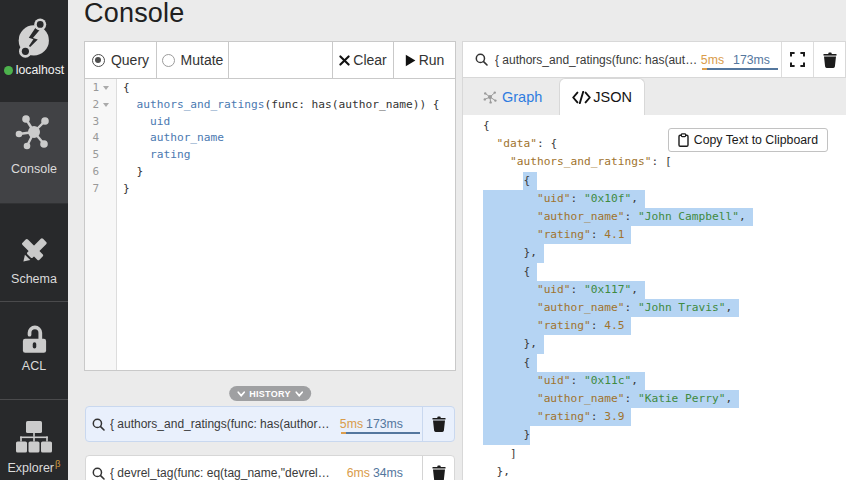 The image size is (846, 480). I want to click on json-string-token: "0x117", so click(608, 290).